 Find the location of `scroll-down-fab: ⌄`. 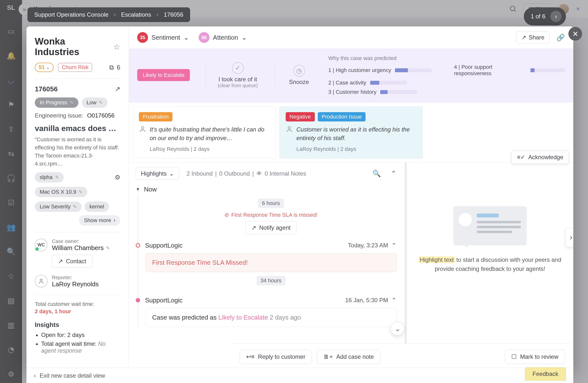

scroll-down-fab: ⌄ is located at coordinates (397, 329).